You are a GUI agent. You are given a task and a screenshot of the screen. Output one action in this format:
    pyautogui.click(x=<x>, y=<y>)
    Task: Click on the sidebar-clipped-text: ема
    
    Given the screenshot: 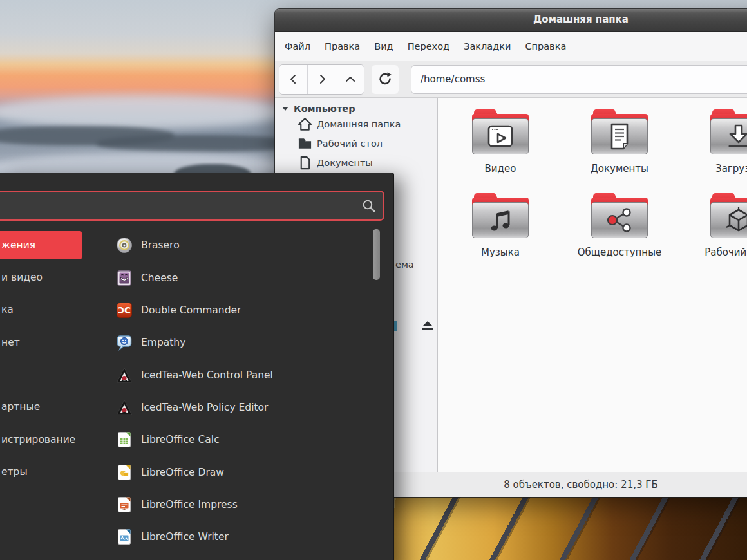 What is the action you would take?
    pyautogui.click(x=404, y=265)
    